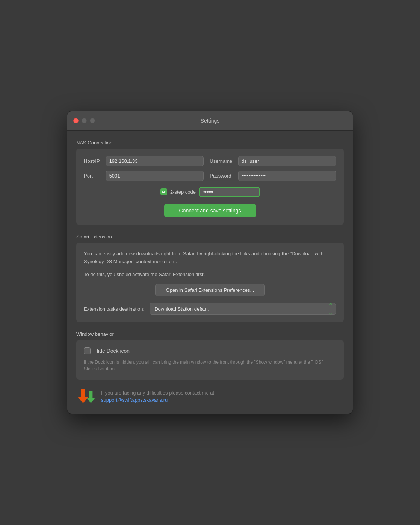 The width and height of the screenshot is (420, 525). Describe the element at coordinates (210, 211) in the screenshot. I see `connect-save-button: Connect and save settings` at that location.